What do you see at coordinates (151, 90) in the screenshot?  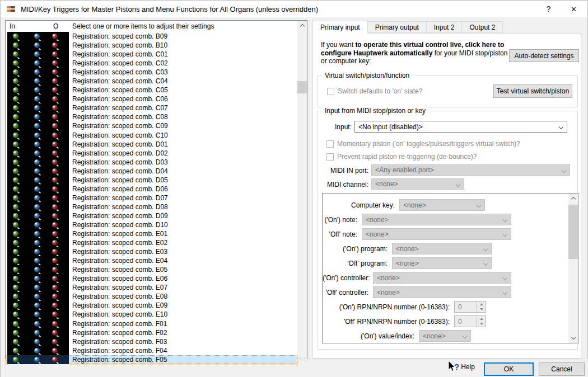 I see `list-item: Registration: scoped comb. C05` at bounding box center [151, 90].